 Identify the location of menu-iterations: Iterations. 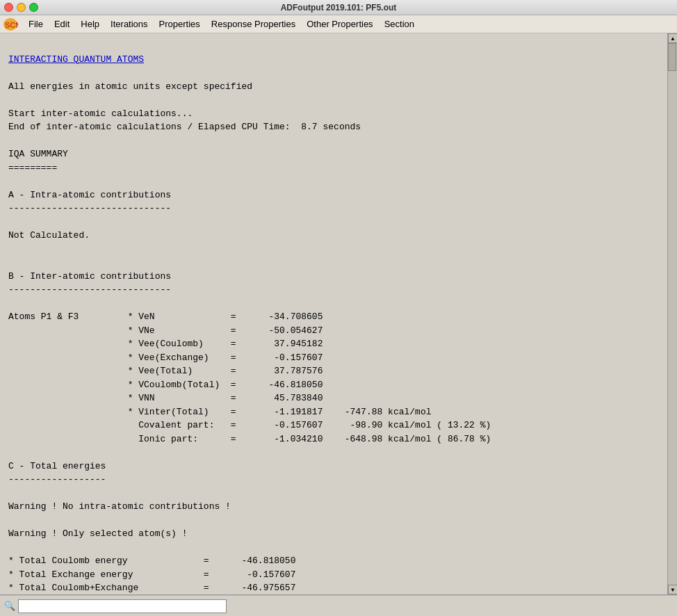
(129, 24).